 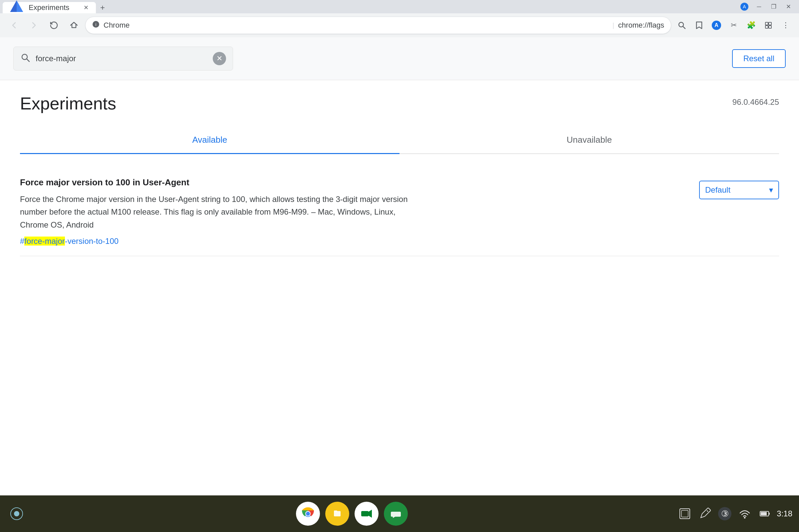 I want to click on flags-header: Experiments 96.0.4664.25, so click(x=400, y=103).